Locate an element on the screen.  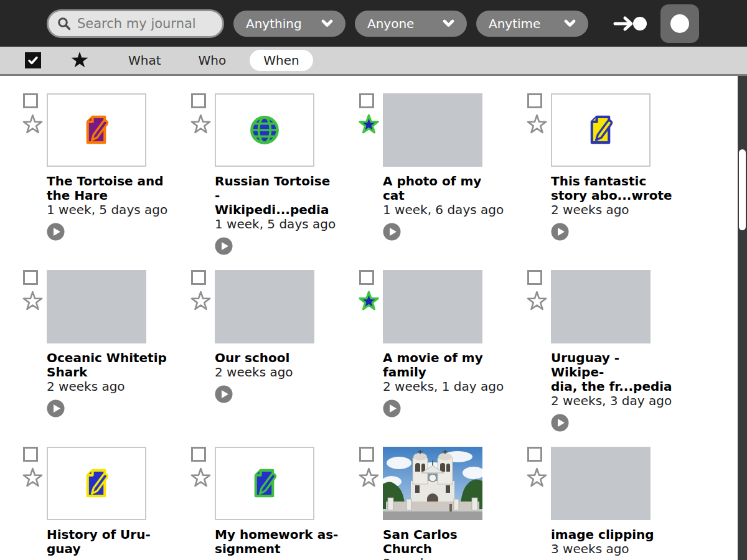
chevron-down-icon is located at coordinates (327, 24).